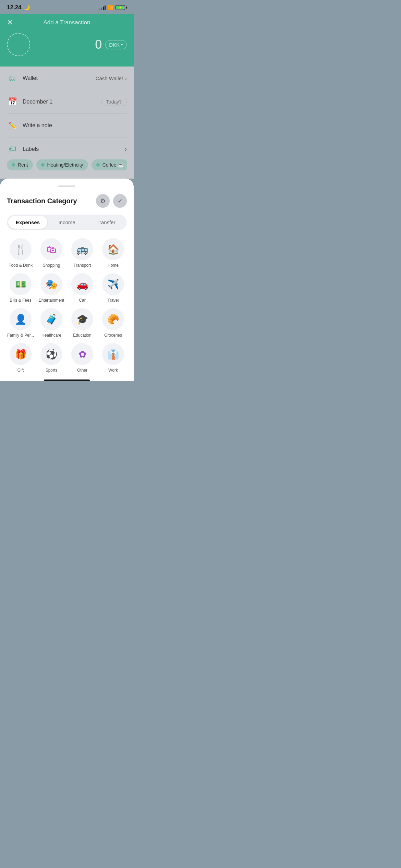 This screenshot has height=868, width=401. Describe the element at coordinates (67, 102) in the screenshot. I see `date-row: 📅 December 1 Today?` at that location.